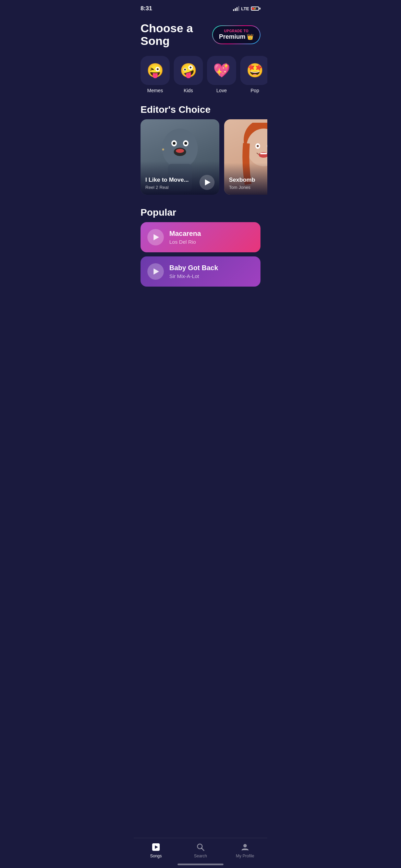 The width and height of the screenshot is (401, 868). What do you see at coordinates (180, 178) in the screenshot?
I see `song-card-overlay-1: I Like to Move... Reel 2 Real` at bounding box center [180, 178].